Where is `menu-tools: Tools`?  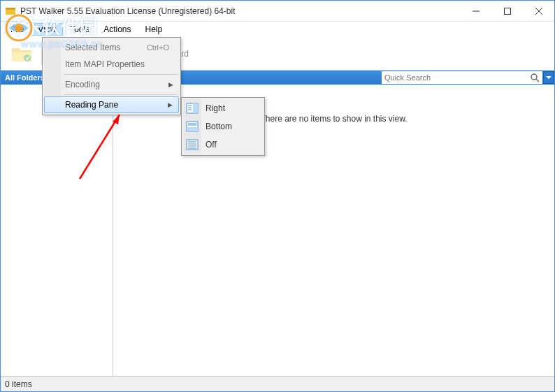
menu-tools: Tools is located at coordinates (80, 29).